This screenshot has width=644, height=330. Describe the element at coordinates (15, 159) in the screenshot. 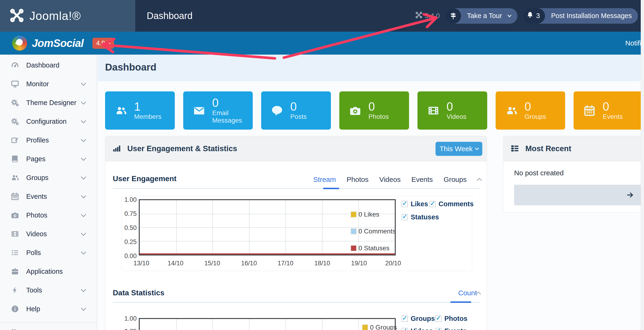

I see `book-icon` at that location.